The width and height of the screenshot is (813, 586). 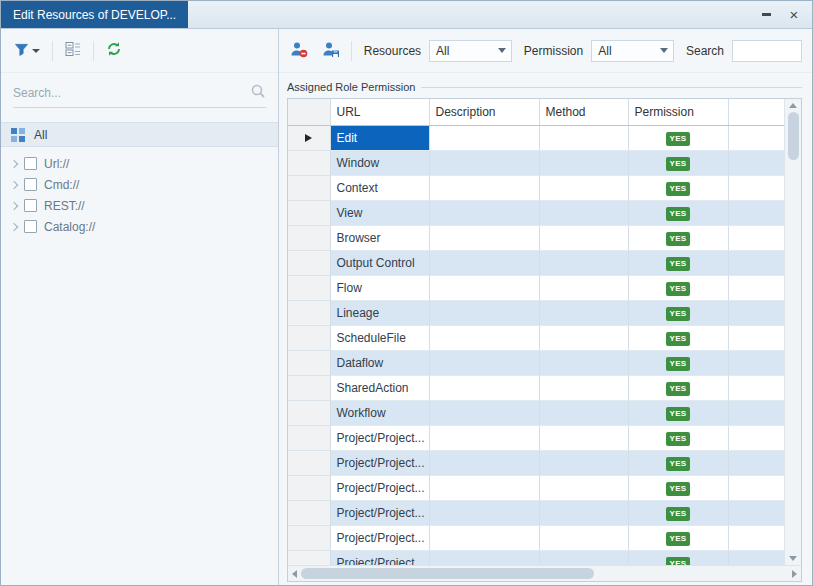 What do you see at coordinates (380, 212) in the screenshot?
I see `cell-url: View` at bounding box center [380, 212].